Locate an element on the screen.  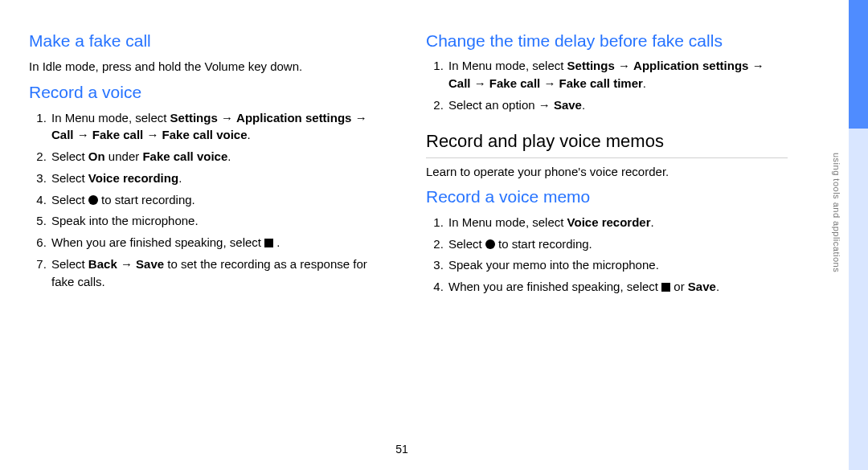
bold-text: Voice recorder is located at coordinates (609, 222).